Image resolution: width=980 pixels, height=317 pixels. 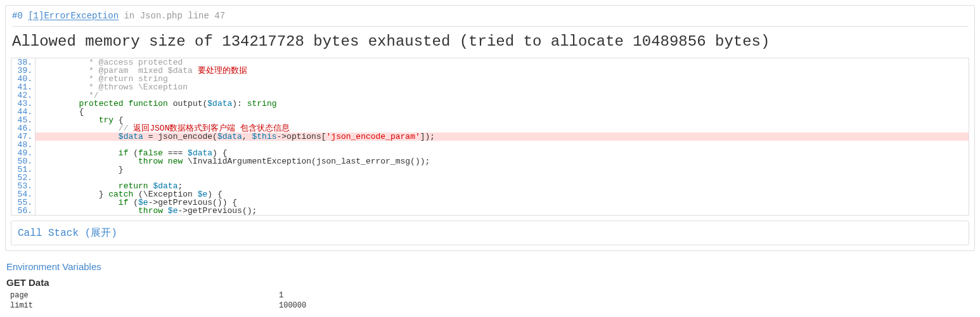 What do you see at coordinates (626, 295) in the screenshot?
I see `get-value: 1` at bounding box center [626, 295].